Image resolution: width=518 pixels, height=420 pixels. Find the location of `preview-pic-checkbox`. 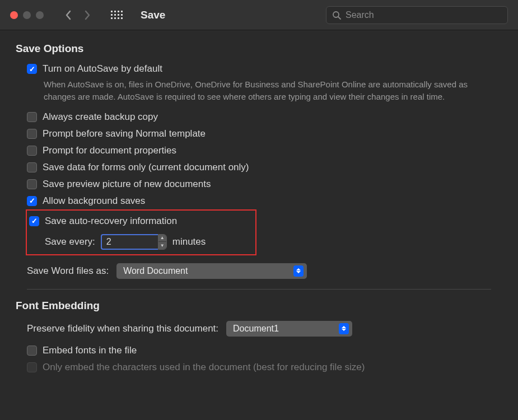

preview-pic-checkbox is located at coordinates (32, 184).